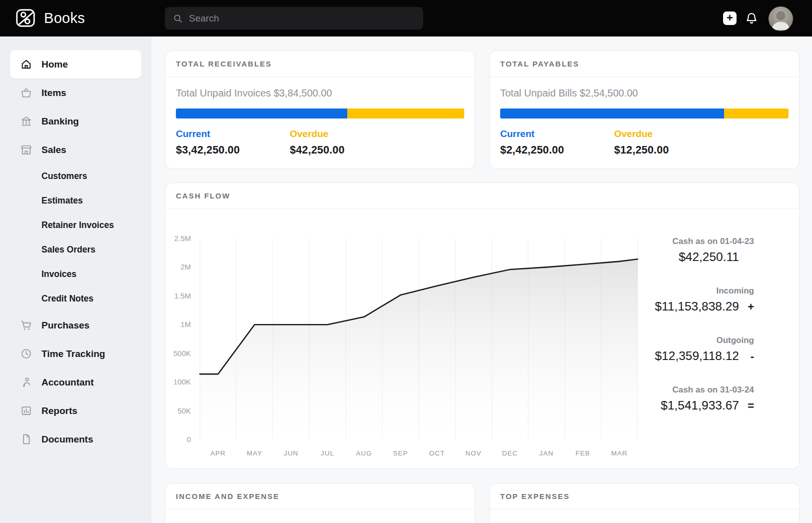 This screenshot has width=812, height=523. Describe the element at coordinates (645, 117) in the screenshot. I see `payables-body: Total Unpaid Bills $2,54,500.00 Current …` at that location.